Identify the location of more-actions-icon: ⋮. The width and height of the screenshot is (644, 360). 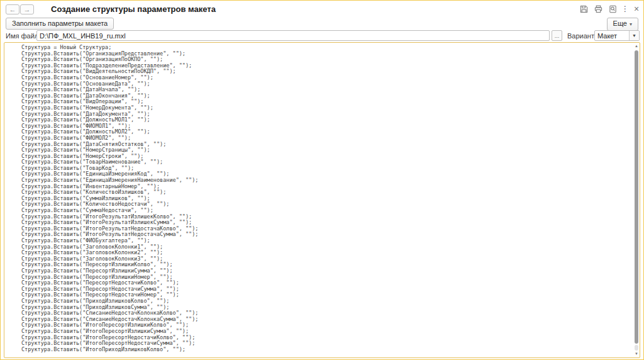
(625, 9).